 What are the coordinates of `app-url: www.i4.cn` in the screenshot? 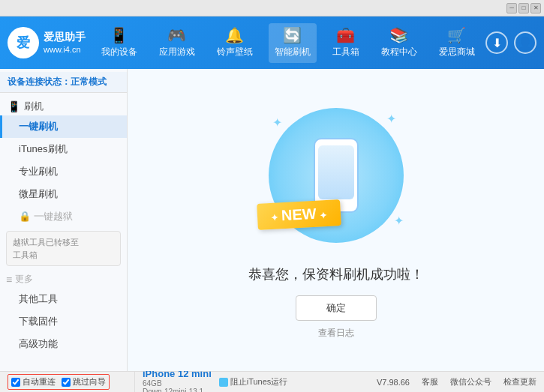 It's located at (65, 49).